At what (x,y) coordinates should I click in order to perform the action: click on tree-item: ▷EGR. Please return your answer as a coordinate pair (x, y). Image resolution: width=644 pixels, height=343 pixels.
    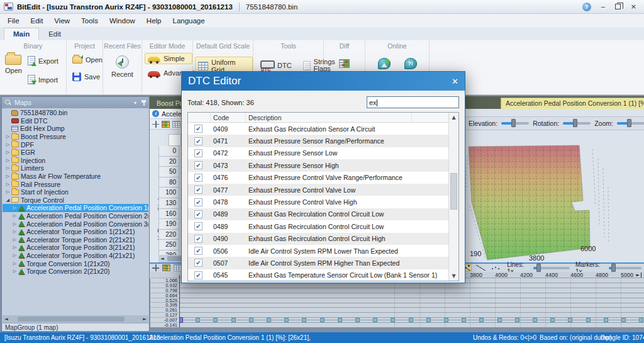
    Looking at the image, I should click on (75, 152).